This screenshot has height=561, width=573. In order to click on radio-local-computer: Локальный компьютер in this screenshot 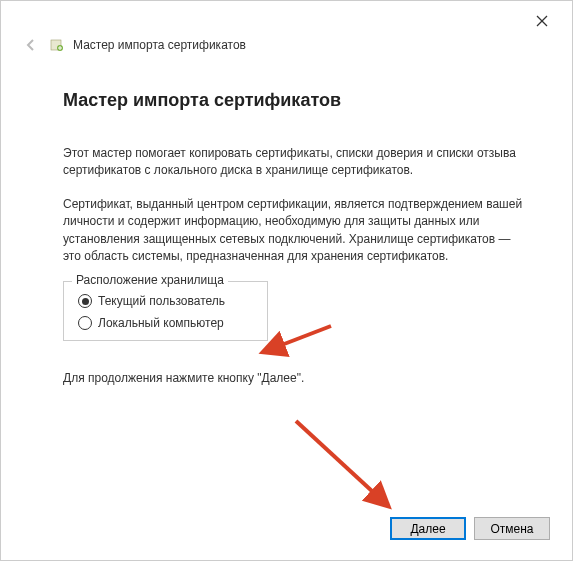, I will do `click(166, 323)`.